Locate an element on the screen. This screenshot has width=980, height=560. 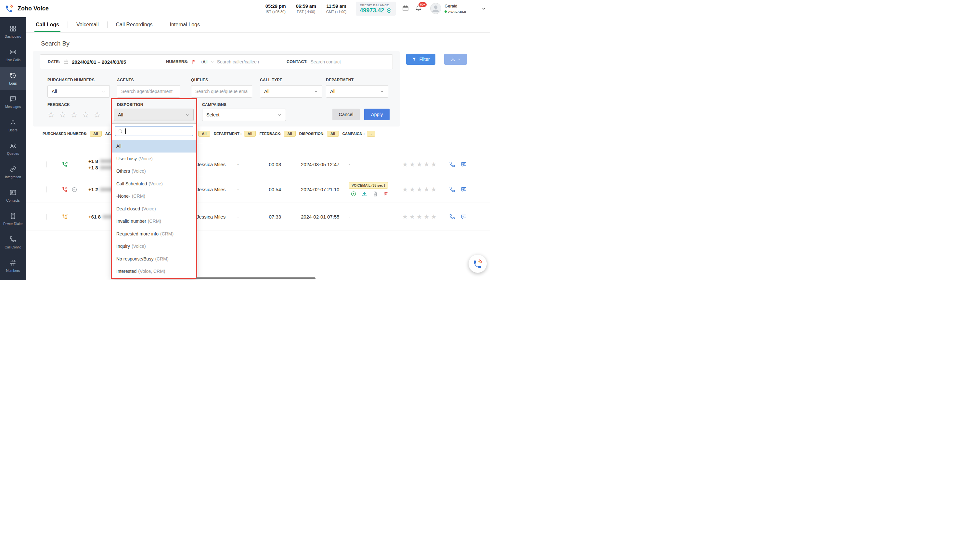
date-label: DATE: is located at coordinates (54, 62).